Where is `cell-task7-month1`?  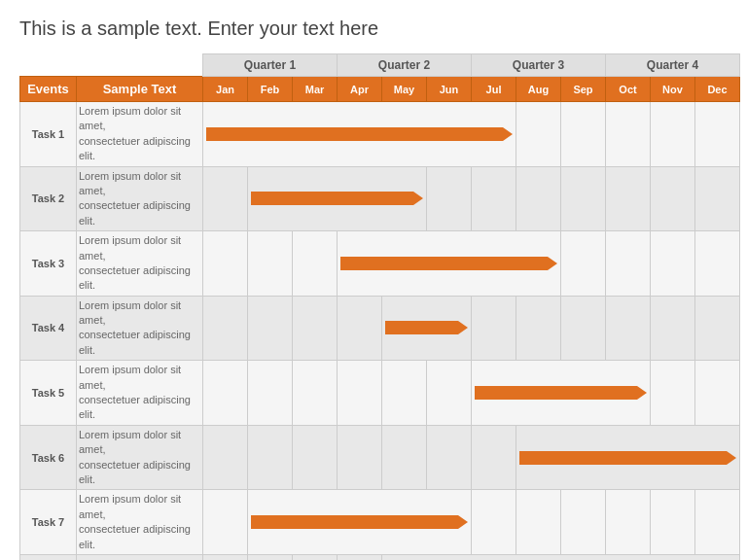 cell-task7-month1 is located at coordinates (226, 523).